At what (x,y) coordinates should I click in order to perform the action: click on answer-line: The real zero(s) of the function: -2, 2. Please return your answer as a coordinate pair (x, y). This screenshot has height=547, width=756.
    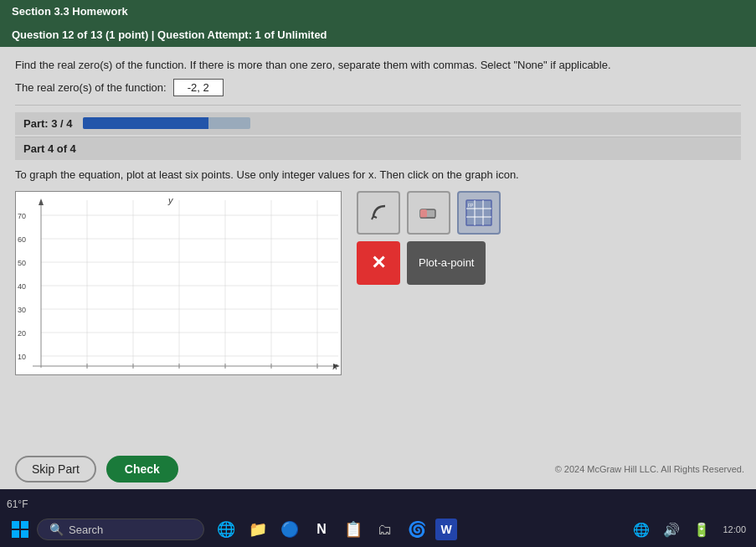
    Looking at the image, I should click on (378, 87).